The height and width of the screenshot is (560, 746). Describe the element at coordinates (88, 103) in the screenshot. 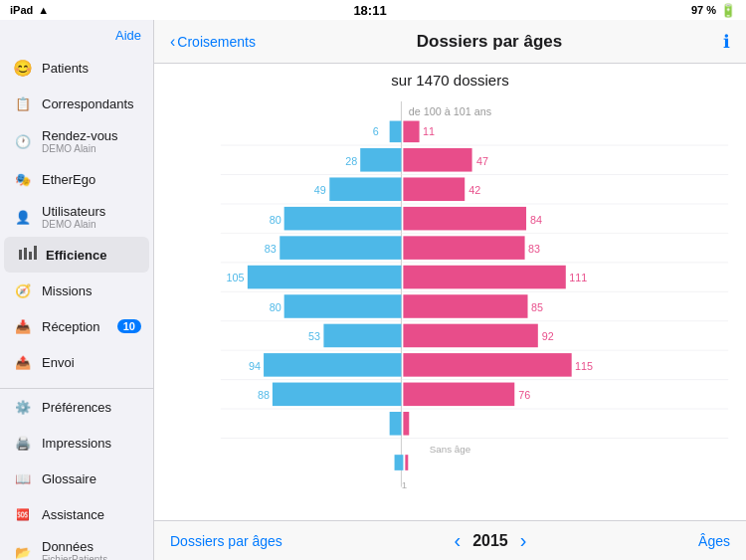

I see `correspondants-label: Correspondants` at that location.